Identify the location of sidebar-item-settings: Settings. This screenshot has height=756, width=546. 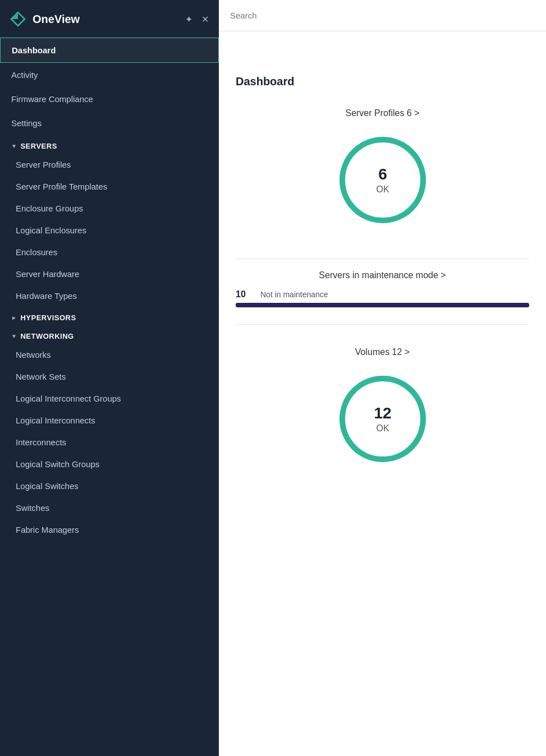
(109, 123).